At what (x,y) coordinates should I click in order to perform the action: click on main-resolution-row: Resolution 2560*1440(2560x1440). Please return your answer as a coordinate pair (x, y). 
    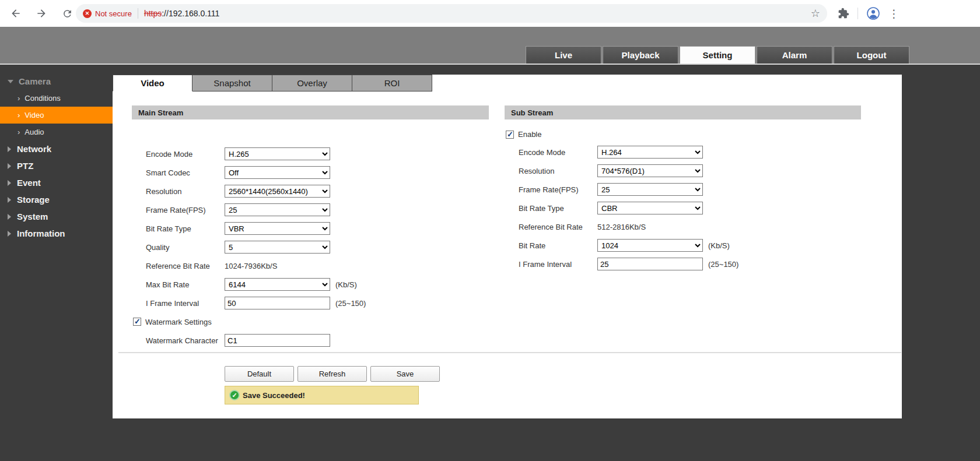
    Looking at the image, I should click on (310, 191).